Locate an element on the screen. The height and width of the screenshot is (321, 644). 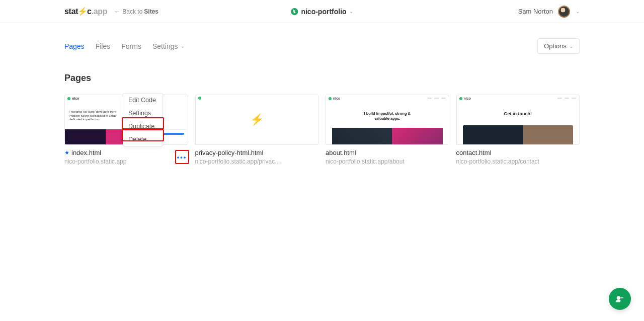
page-title: contact.html is located at coordinates (474, 153).